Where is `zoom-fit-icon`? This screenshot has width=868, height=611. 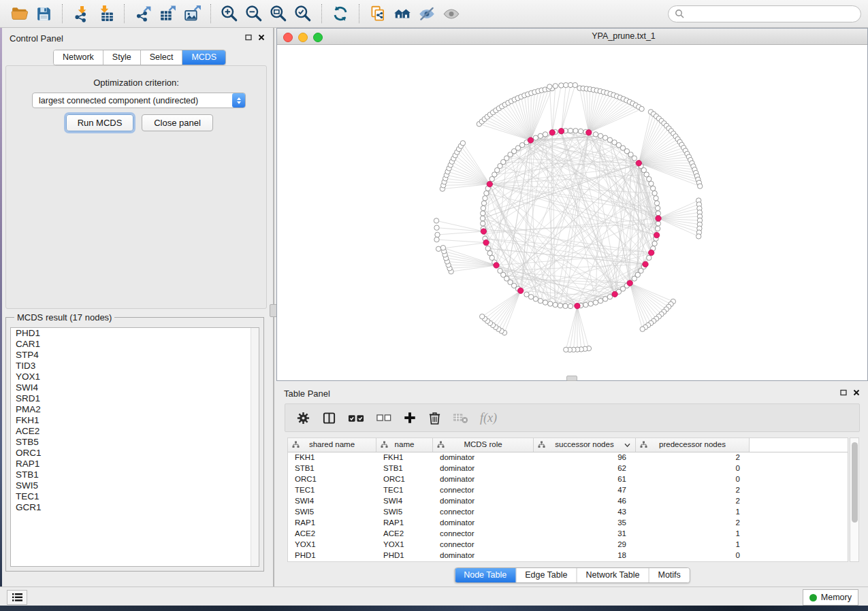 zoom-fit-icon is located at coordinates (278, 14).